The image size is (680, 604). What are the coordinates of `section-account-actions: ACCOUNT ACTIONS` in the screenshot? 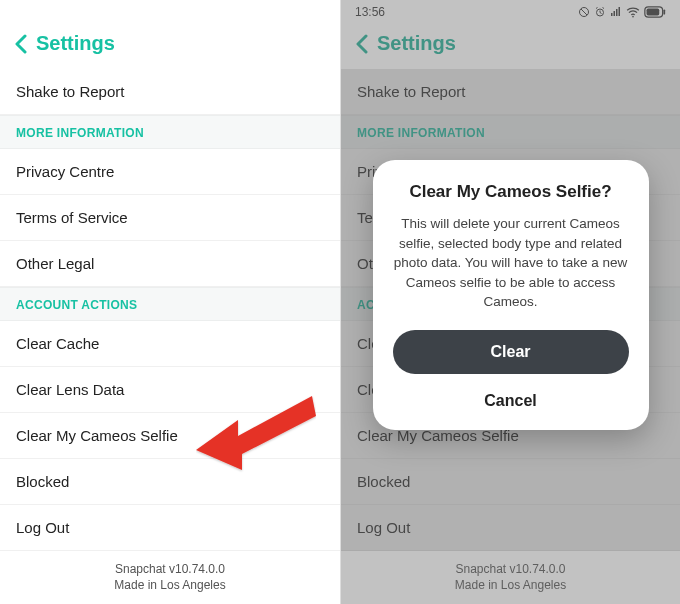 It's located at (170, 304).